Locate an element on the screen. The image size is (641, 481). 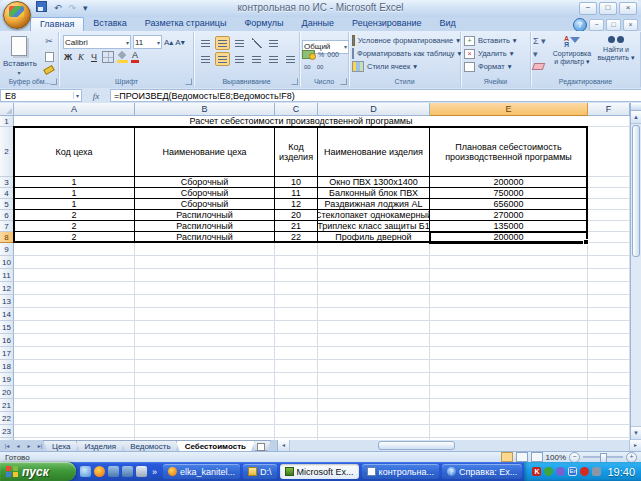
cell-F8 is located at coordinates (609, 238).